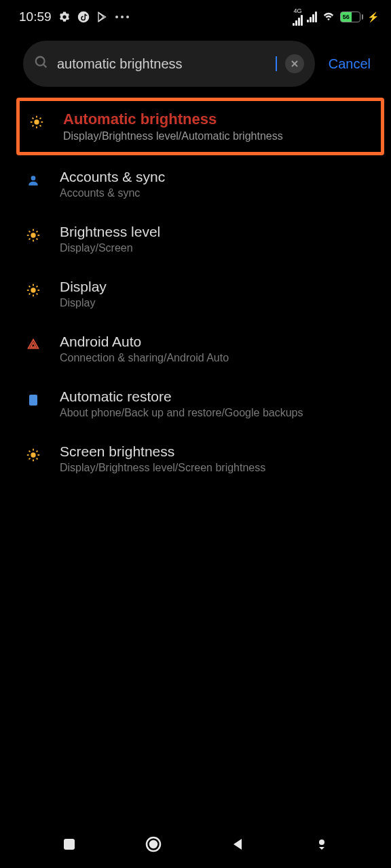 The width and height of the screenshot is (391, 868). I want to click on restore-icon, so click(33, 400).